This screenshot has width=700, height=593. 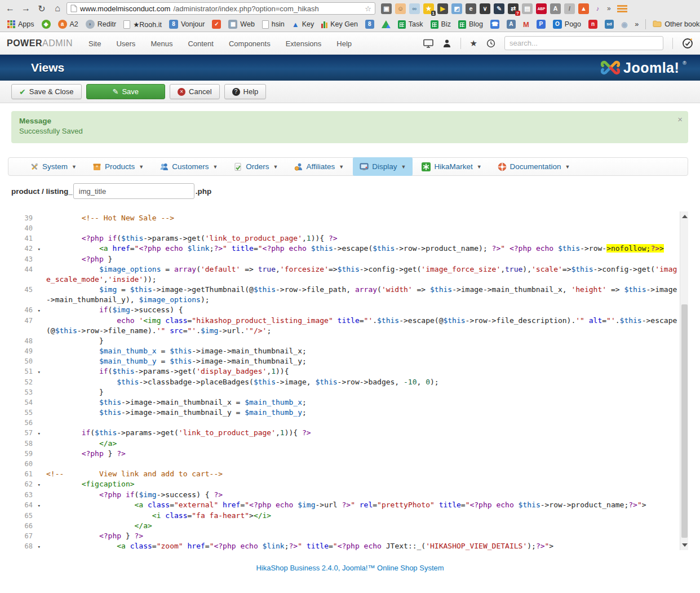 What do you see at coordinates (362, 351) in the screenshot?
I see `code-text: $main_thumb_x = $this->image->main_thumb…` at bounding box center [362, 351].